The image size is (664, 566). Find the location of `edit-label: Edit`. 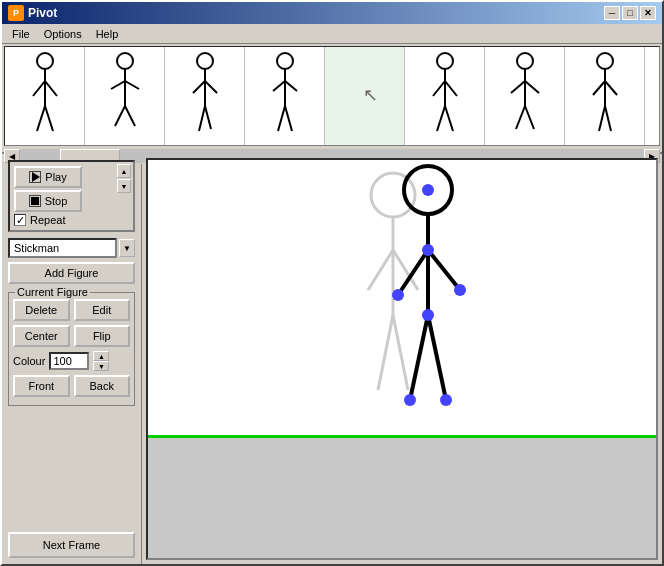

edit-label: Edit is located at coordinates (102, 310).